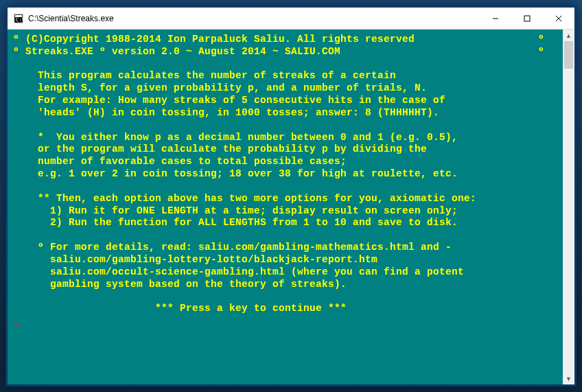 The height and width of the screenshot is (392, 582). What do you see at coordinates (527, 18) in the screenshot?
I see `maximize-button` at bounding box center [527, 18].